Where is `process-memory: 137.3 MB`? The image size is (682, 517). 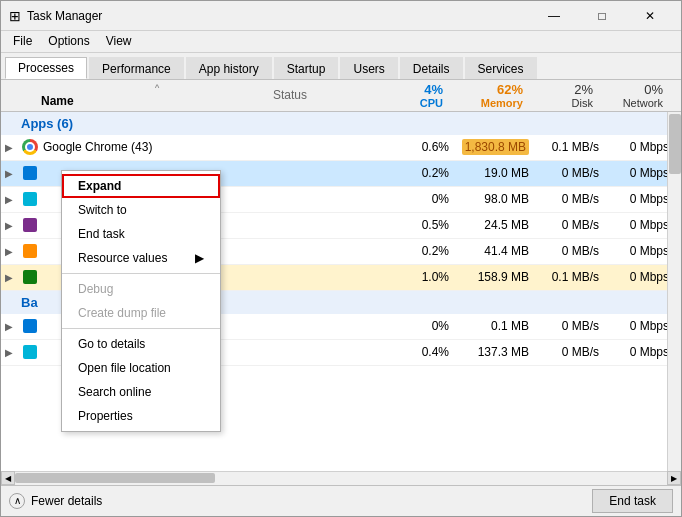 process-memory: 137.3 MB is located at coordinates (497, 352).